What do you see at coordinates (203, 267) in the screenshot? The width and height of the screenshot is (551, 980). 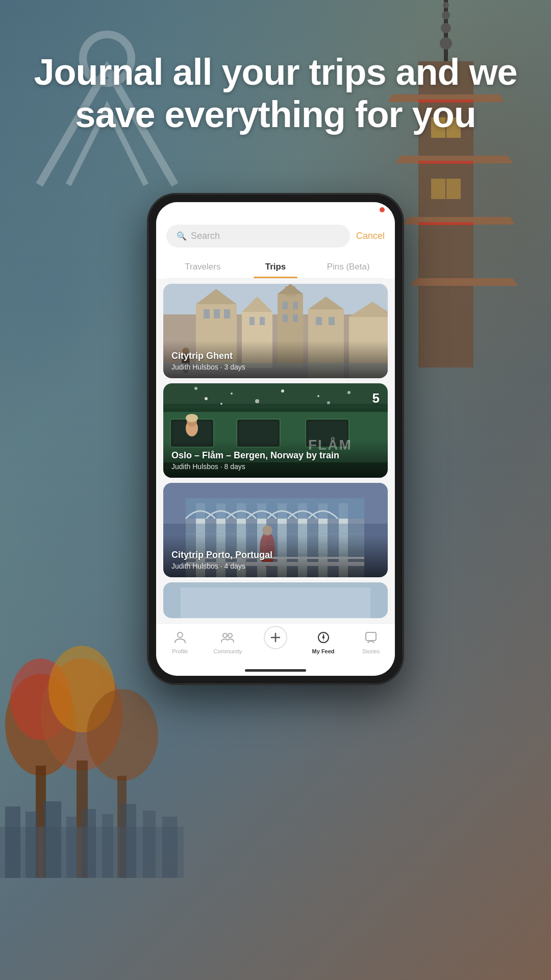 I see `tab-travelers: Travelers` at bounding box center [203, 267].